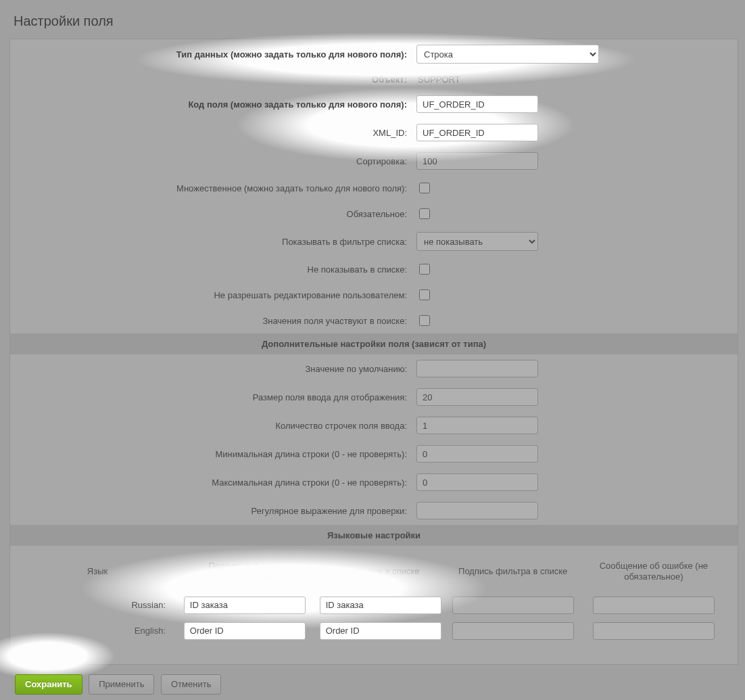 The image size is (745, 700). I want to click on lang-col-filter-label: Подпись фильтра в списке, so click(513, 575).